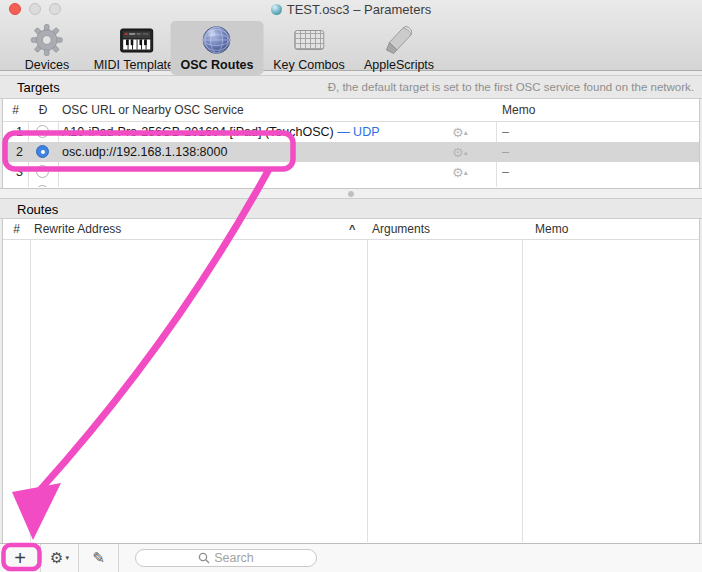 The height and width of the screenshot is (572, 702). Describe the element at coordinates (399, 48) in the screenshot. I see `toolbar-item-applescripts: AppleScripts` at that location.